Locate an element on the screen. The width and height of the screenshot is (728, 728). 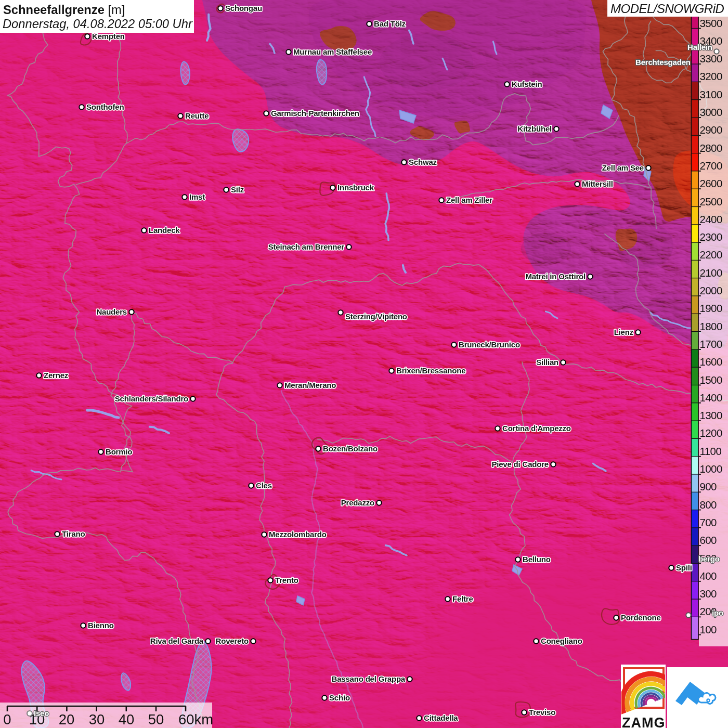
svg-text: 1400 is located at coordinates (711, 397).